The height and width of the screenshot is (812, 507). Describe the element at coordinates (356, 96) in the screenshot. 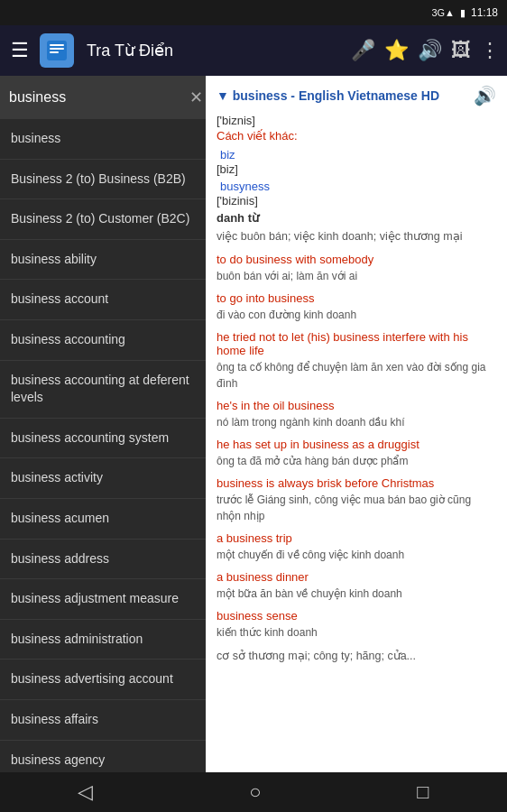

I see `detail-header: ▼ business - English Vietnamese HD 🔊` at that location.